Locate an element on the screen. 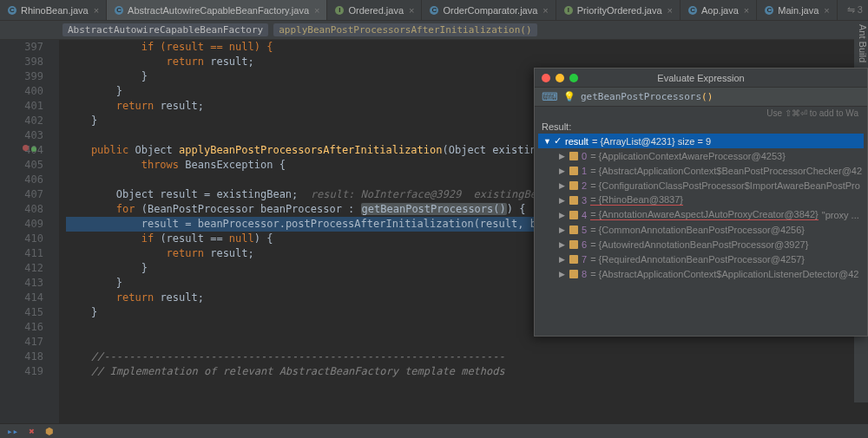  tab-overflow: ⇋ 3 is located at coordinates (858, 10).